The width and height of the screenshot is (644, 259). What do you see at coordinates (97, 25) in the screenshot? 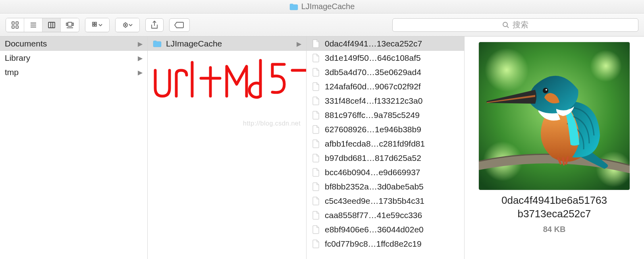
I see `arrange-group` at bounding box center [97, 25].